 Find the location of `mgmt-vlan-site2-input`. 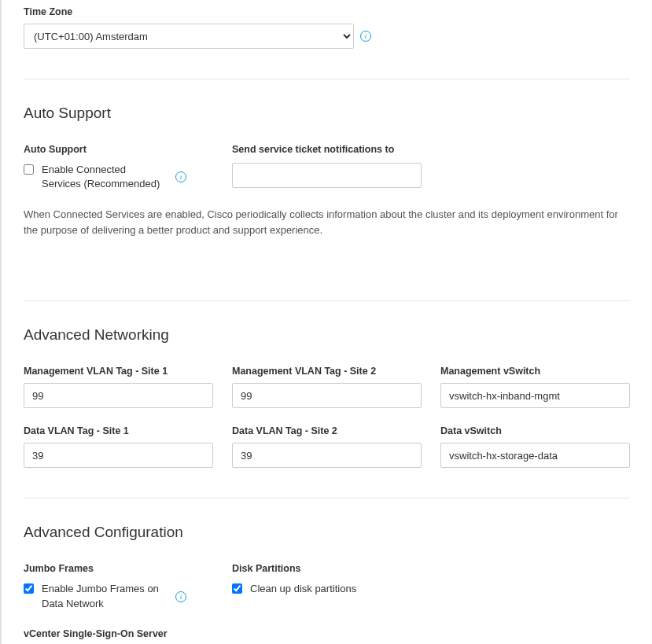

mgmt-vlan-site2-input is located at coordinates (327, 396).